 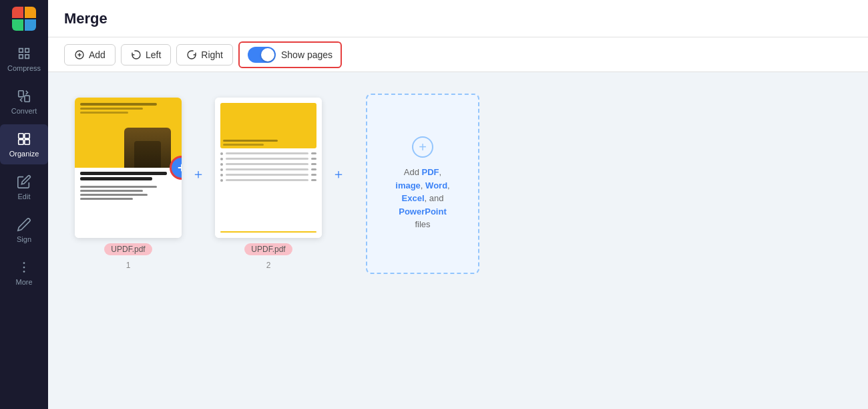 What do you see at coordinates (458, 19) in the screenshot?
I see `page-header: Merge` at bounding box center [458, 19].